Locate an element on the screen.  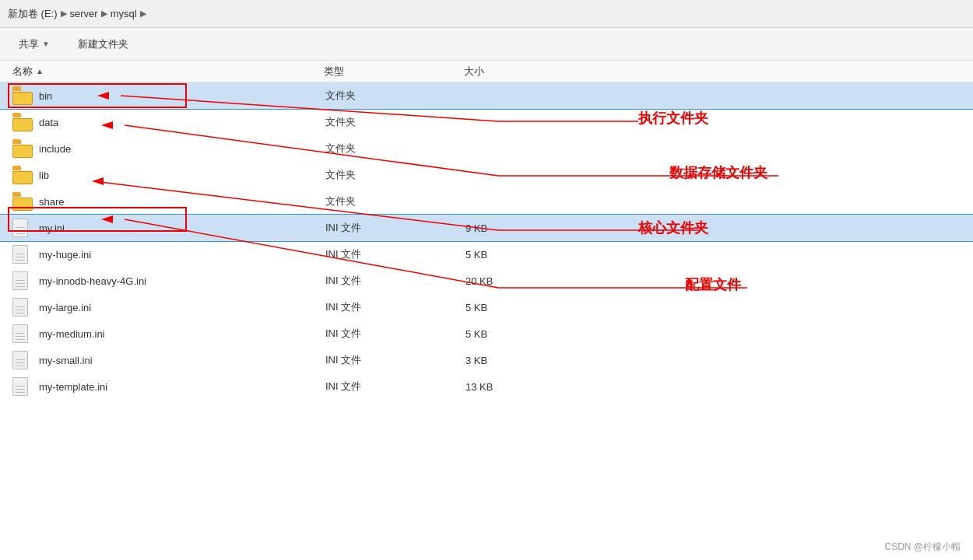
file-row: my-large.iniINI 文件5 KB is located at coordinates (486, 307).